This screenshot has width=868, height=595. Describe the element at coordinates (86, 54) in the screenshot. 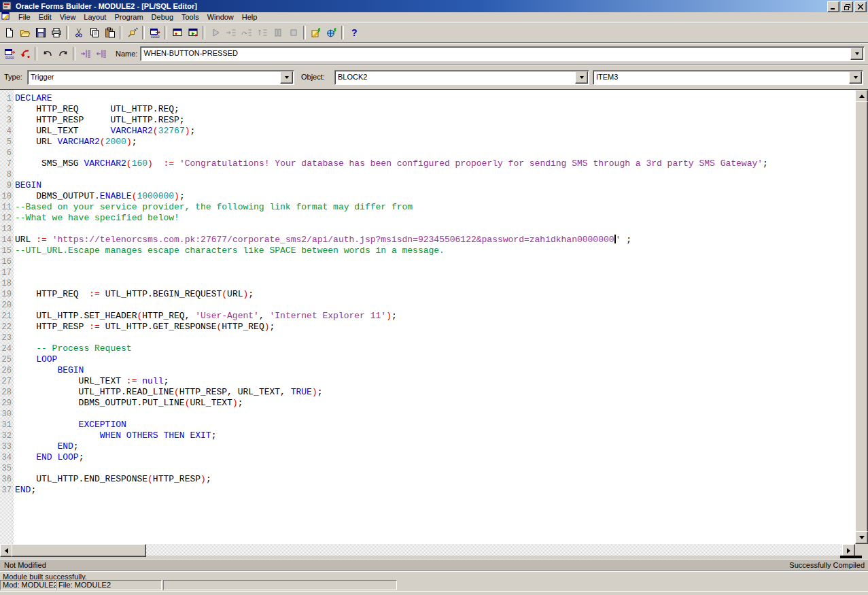

I see `indent-button` at that location.